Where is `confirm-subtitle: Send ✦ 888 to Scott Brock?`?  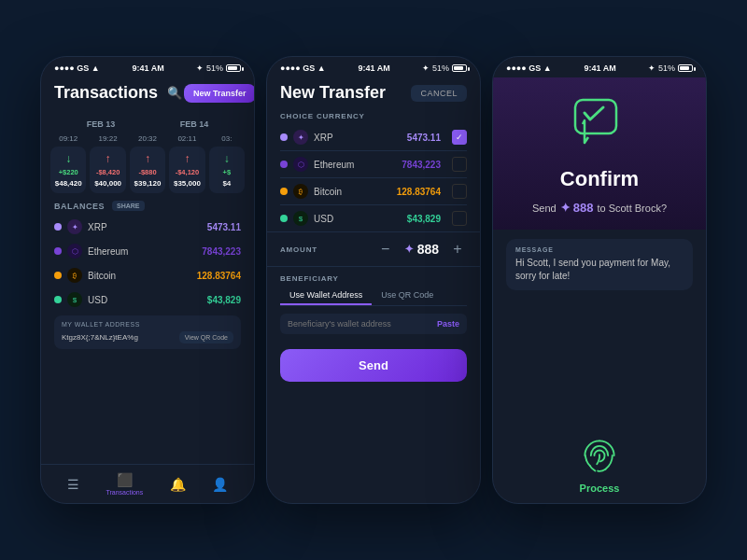 confirm-subtitle: Send ✦ 888 to Scott Brock? is located at coordinates (599, 207).